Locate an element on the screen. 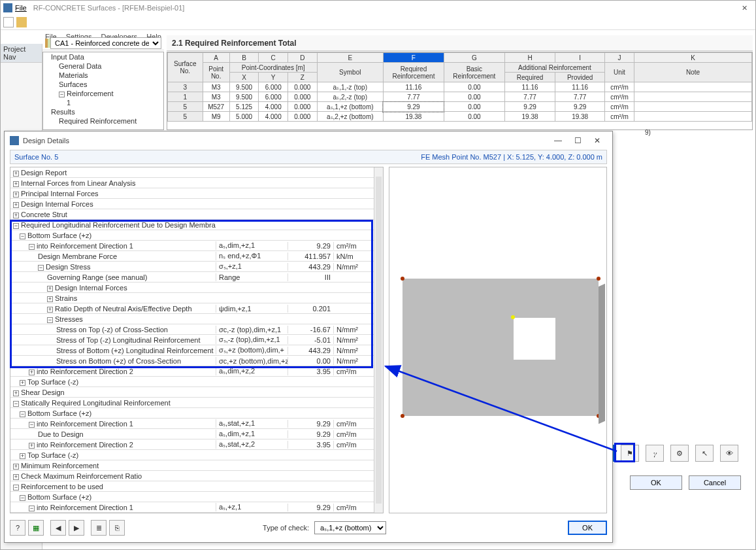 The width and height of the screenshot is (756, 550). cancel-button: Cancel is located at coordinates (715, 483).